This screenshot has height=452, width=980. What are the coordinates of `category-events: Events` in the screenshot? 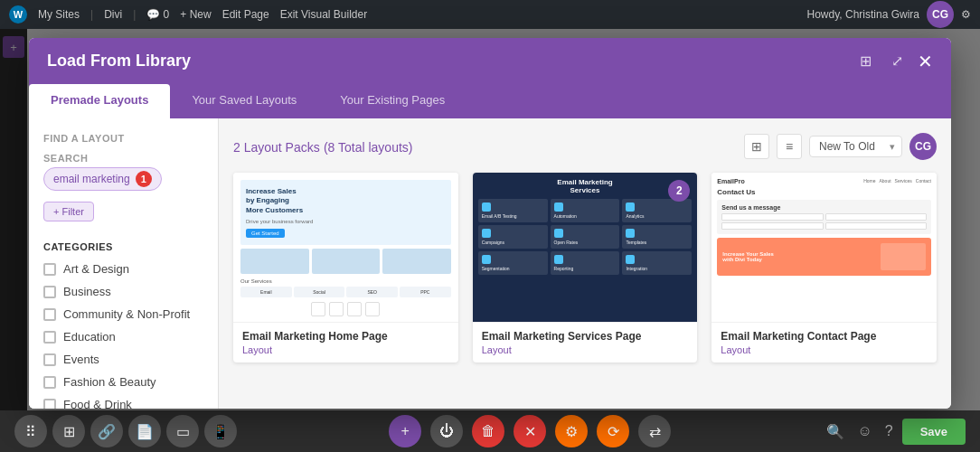 It's located at (123, 360).